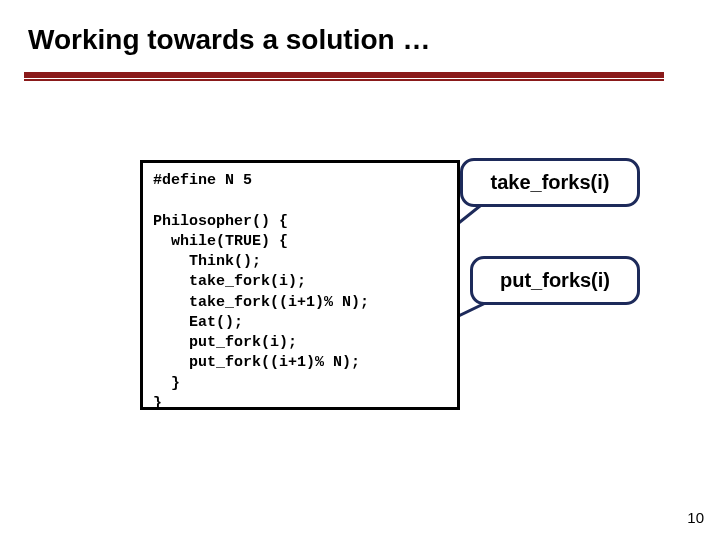  What do you see at coordinates (344, 77) in the screenshot?
I see `title-underline` at bounding box center [344, 77].